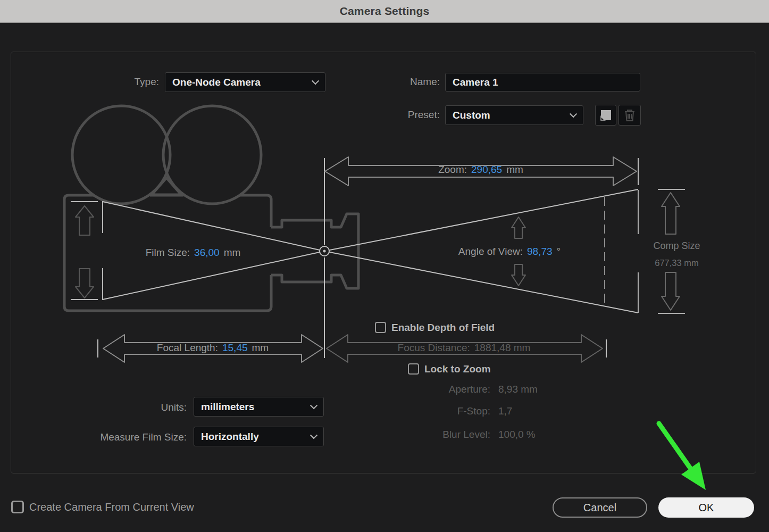 Image resolution: width=769 pixels, height=532 pixels. What do you see at coordinates (406, 115) in the screenshot?
I see `preset-label: Preset:` at bounding box center [406, 115].